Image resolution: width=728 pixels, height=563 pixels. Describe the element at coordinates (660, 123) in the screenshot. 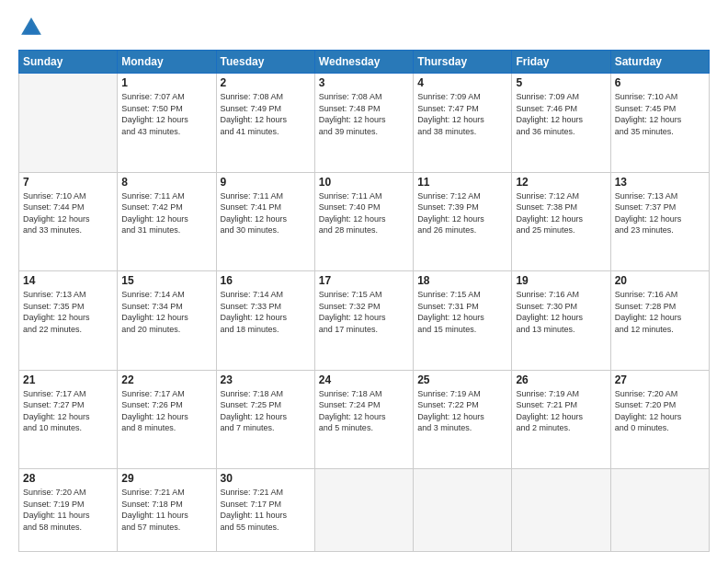

I see `calendar-cell: 6Sunrise: 7:10 AM Sunset: 7:45 PM Daylig…` at that location.